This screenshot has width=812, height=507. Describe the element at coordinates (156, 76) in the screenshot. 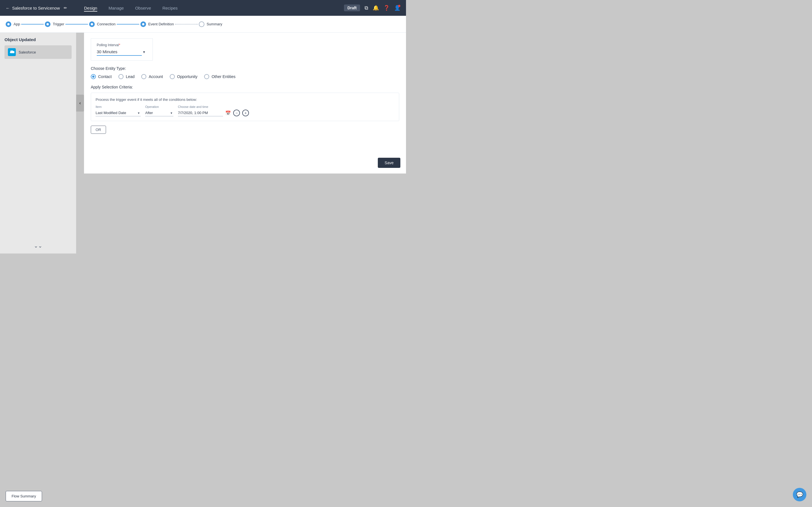

I see `radio-label-account: Account` at that location.